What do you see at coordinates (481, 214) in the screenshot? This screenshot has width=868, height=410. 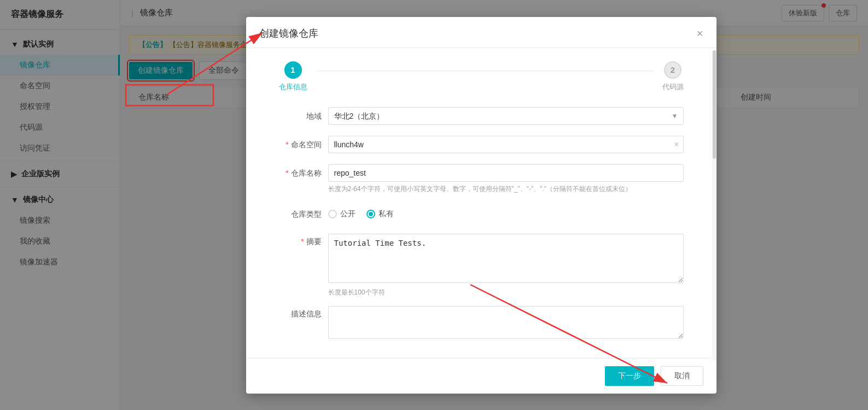 I see `form-row-repo-type: 仓库类型 公开 私有` at bounding box center [481, 214].